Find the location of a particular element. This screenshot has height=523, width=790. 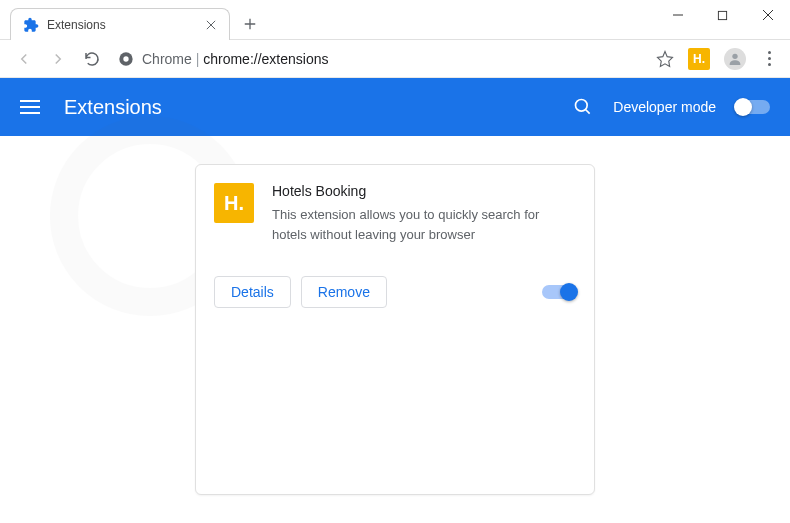

maximize-button is located at coordinates (722, 15).